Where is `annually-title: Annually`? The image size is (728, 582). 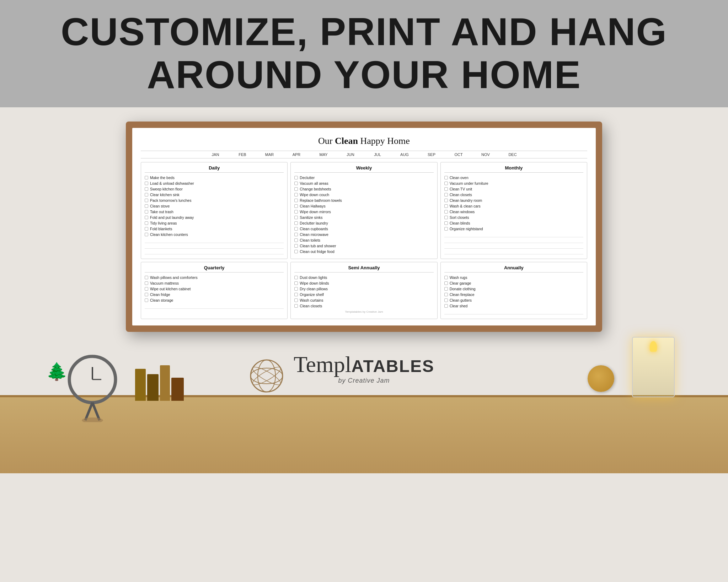 annually-title: Annually is located at coordinates (514, 269).